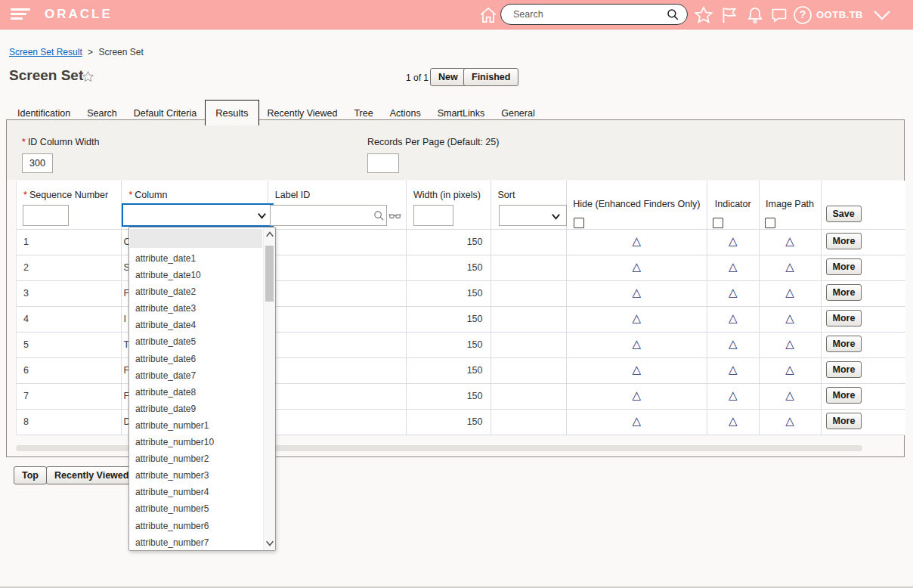  Describe the element at coordinates (102, 114) in the screenshot. I see `tab-search: Search` at that location.